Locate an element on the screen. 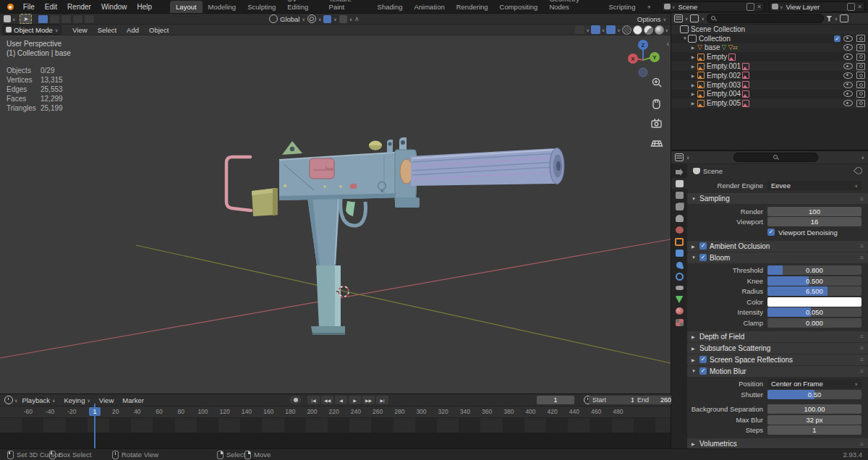  menu-render: Render is located at coordinates (80, 7).